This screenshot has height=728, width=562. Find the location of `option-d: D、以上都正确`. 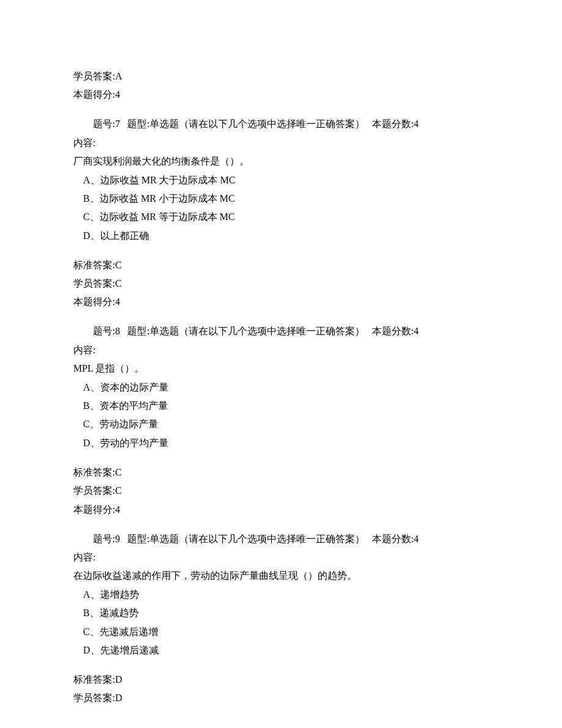

option-d: D、以上都正确 is located at coordinates (281, 236).